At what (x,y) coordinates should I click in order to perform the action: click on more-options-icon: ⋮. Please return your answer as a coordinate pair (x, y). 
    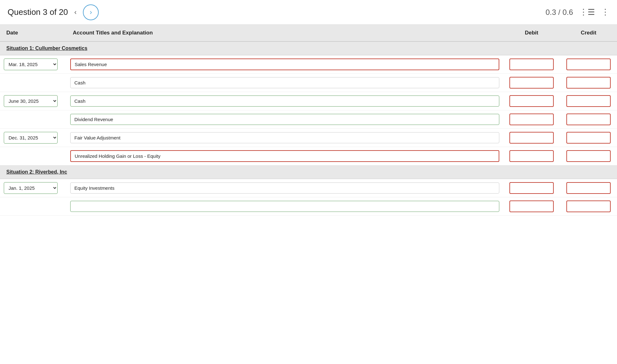
    Looking at the image, I should click on (605, 12).